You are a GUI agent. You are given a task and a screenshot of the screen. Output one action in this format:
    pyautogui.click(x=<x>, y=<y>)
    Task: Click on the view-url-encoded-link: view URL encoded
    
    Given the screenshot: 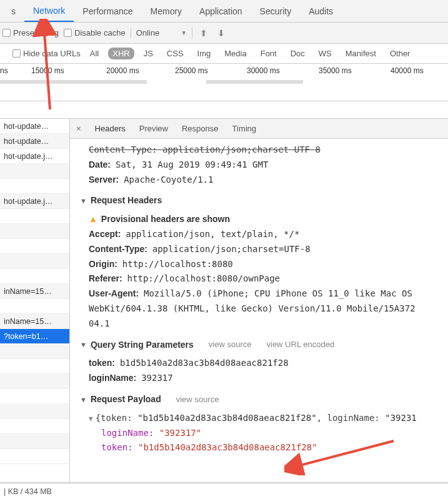 What is the action you would take?
    pyautogui.click(x=301, y=345)
    